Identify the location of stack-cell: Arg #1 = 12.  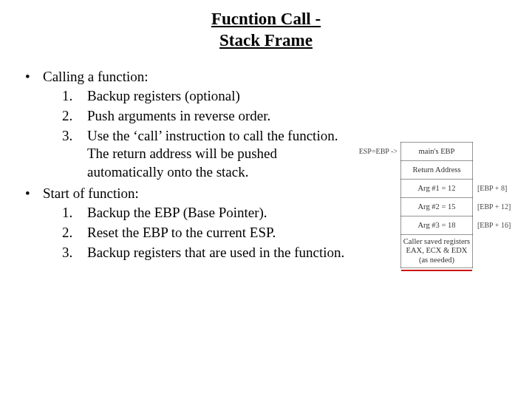
(437, 188).